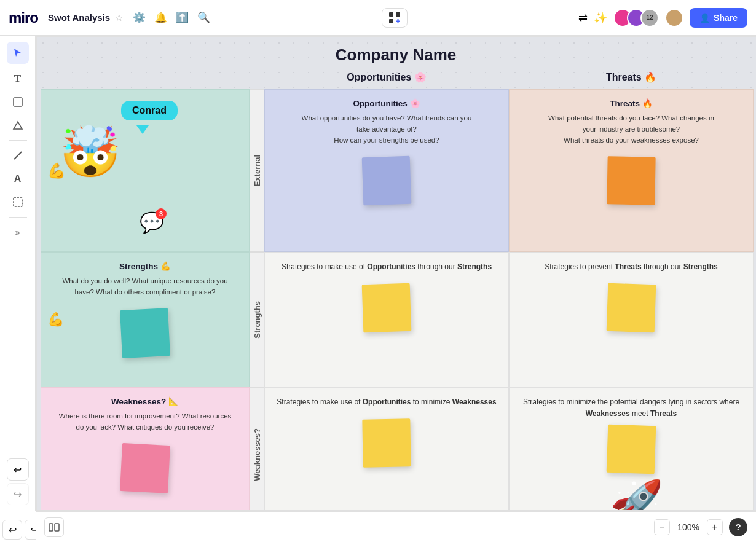 Image resolution: width=756 pixels, height=542 pixels. What do you see at coordinates (257, 80) in the screenshot?
I see `header-blank2` at bounding box center [257, 80].